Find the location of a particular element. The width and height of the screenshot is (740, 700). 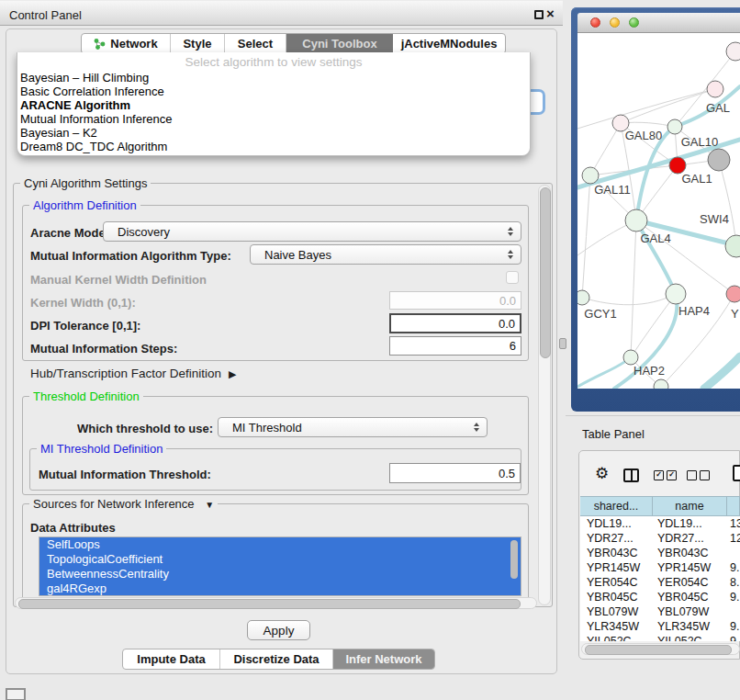

table-cell: YBL079W is located at coordinates (689, 612).